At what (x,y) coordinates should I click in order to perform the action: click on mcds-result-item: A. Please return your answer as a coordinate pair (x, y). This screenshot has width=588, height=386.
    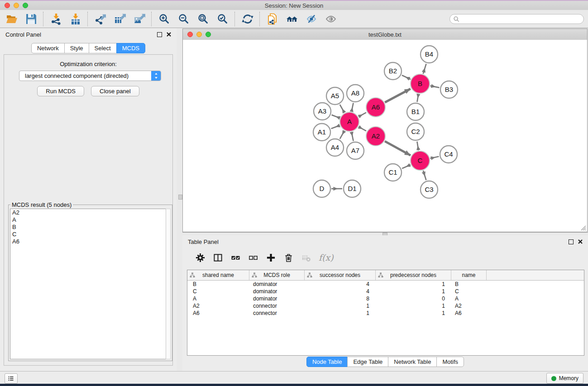
    Looking at the image, I should click on (88, 220).